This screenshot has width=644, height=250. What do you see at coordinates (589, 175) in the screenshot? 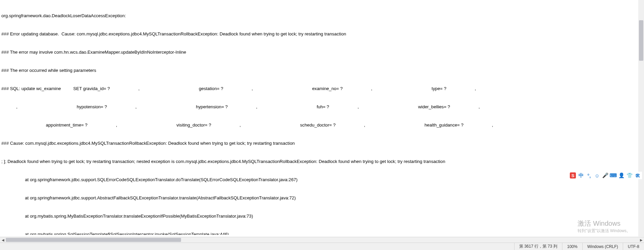
I see `ime-punct-icon: °,` at bounding box center [589, 175].